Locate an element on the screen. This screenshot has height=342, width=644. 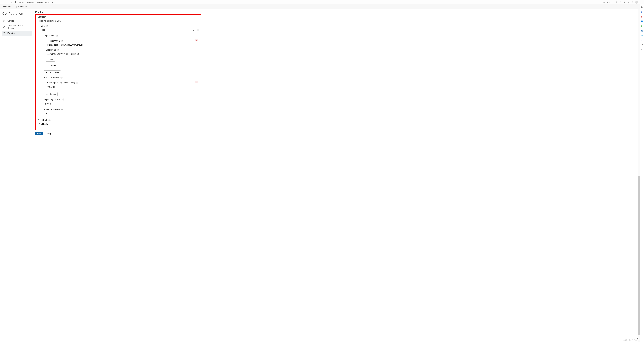
sidebar-item-general: General is located at coordinates (17, 21).